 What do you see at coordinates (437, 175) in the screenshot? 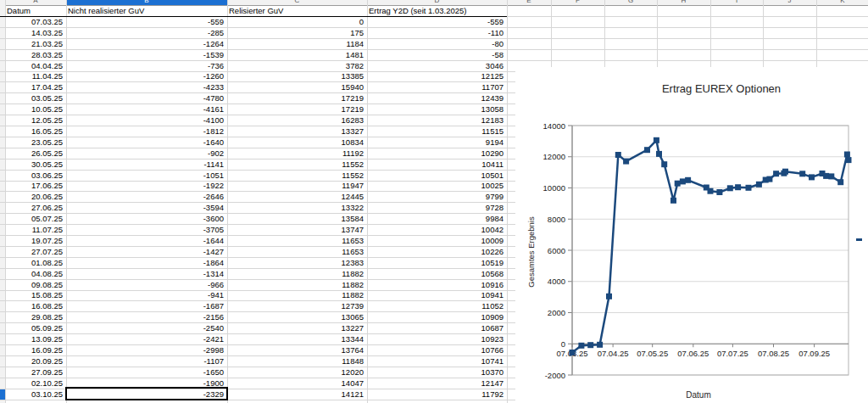
I see `table-cell: 10501` at bounding box center [437, 175].